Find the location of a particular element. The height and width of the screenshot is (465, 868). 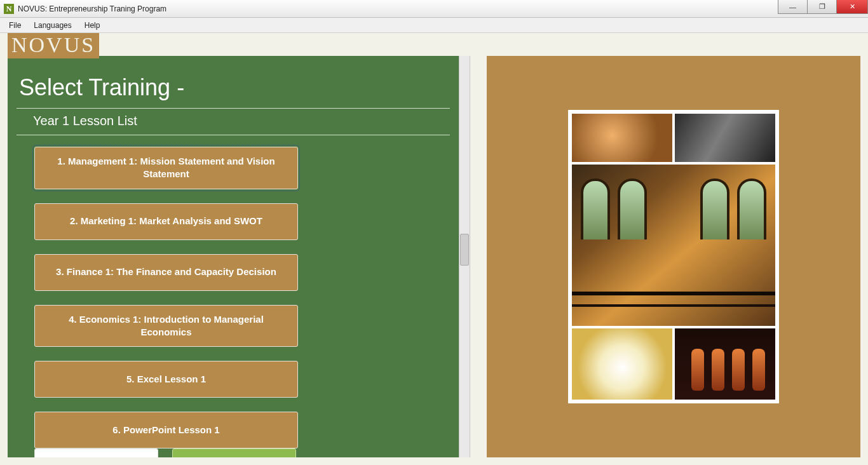

brand-logo-text: NOVUS is located at coordinates (53, 44).